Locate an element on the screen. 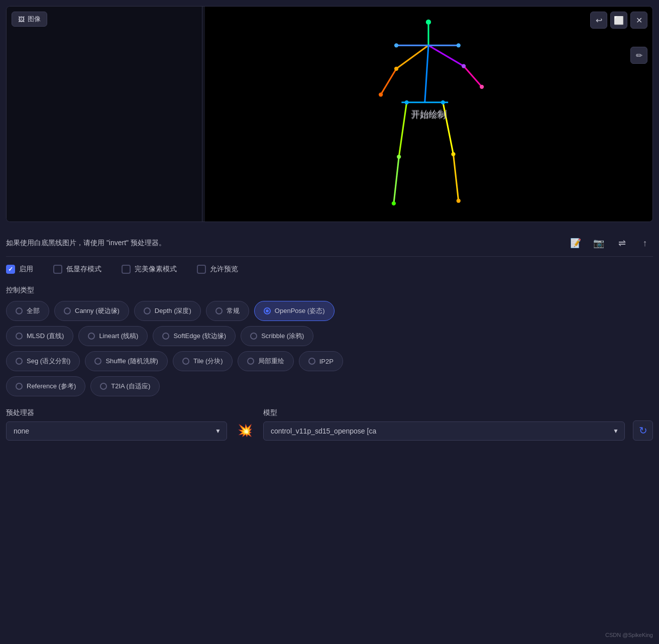  radio-openpose is located at coordinates (267, 311).